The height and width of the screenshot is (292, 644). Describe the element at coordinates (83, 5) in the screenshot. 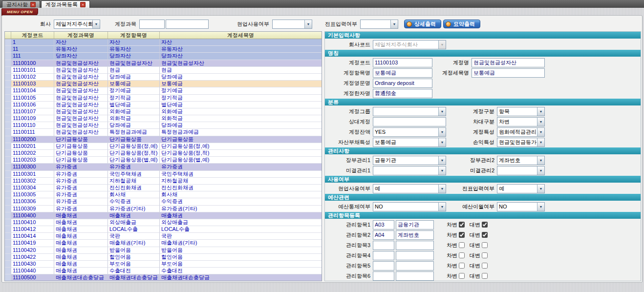

I see `close-icon: ×` at that location.